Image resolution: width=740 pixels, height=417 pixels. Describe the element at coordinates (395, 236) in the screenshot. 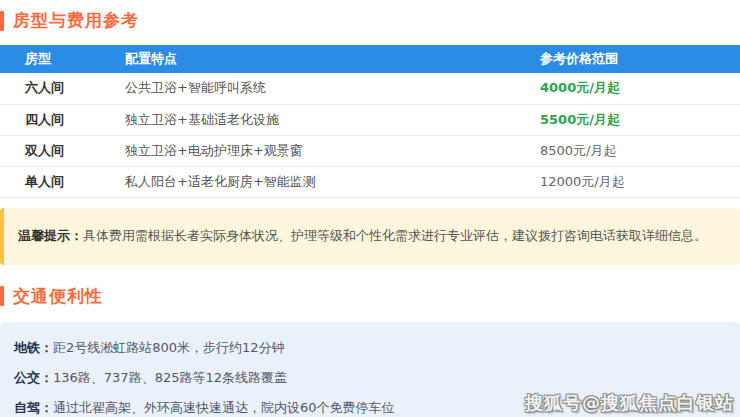

I see `warm-tip-text: 具体费用需根据长者实际身体状况、护理等级和个性化需求进行专业评估，建议拨打咨询电…` at that location.